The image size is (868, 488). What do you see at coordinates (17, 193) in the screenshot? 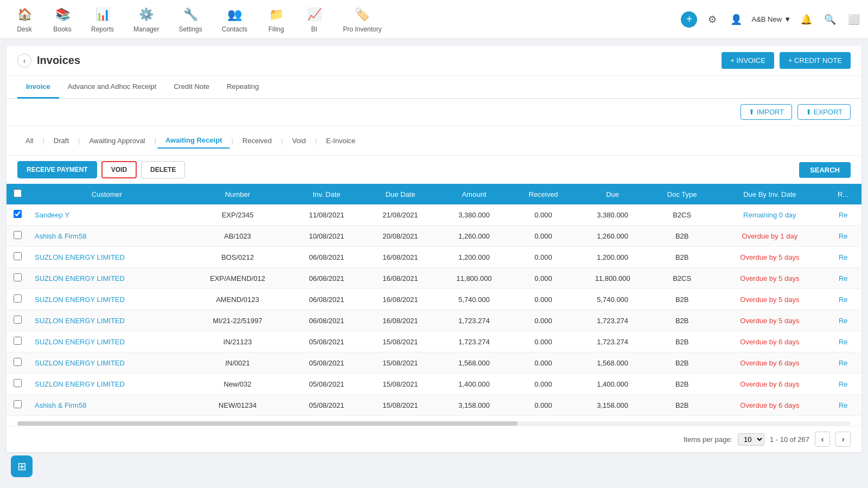
I see `select-all-checkbox` at bounding box center [17, 193].